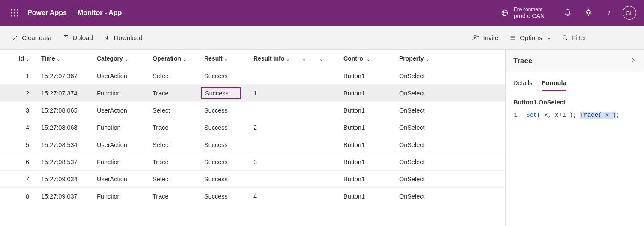 The image size is (644, 226). What do you see at coordinates (78, 38) in the screenshot?
I see `upload-button: Upload` at bounding box center [78, 38].